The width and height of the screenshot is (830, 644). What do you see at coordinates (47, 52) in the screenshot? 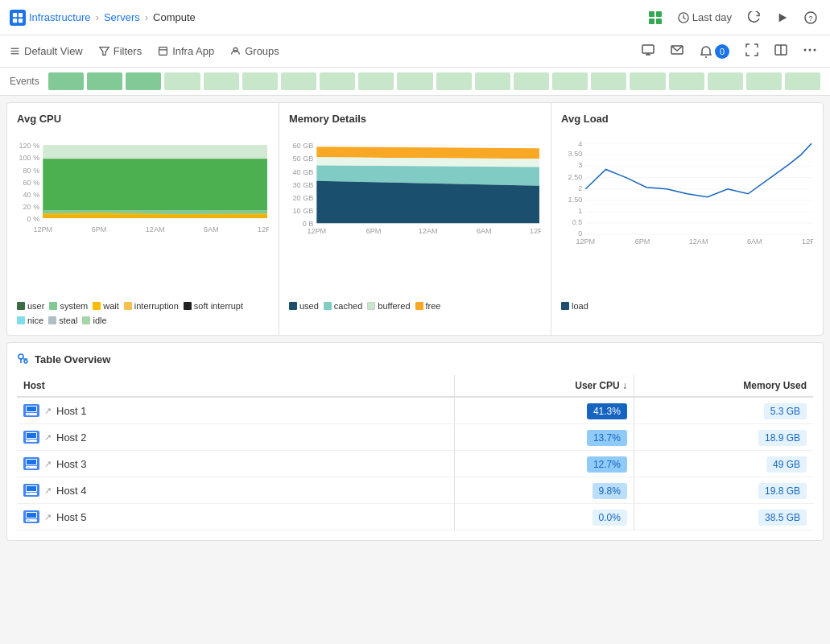
I see `default-view-button: Default View` at bounding box center [47, 52].